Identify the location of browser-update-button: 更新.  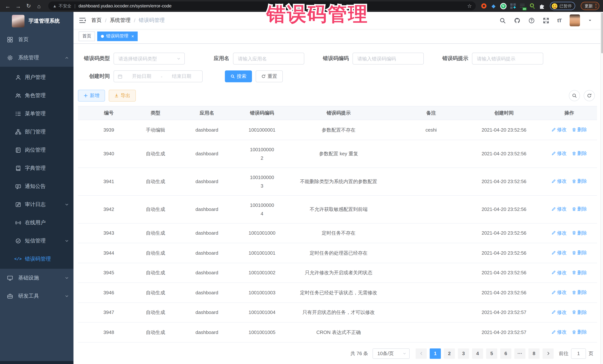
(590, 6).